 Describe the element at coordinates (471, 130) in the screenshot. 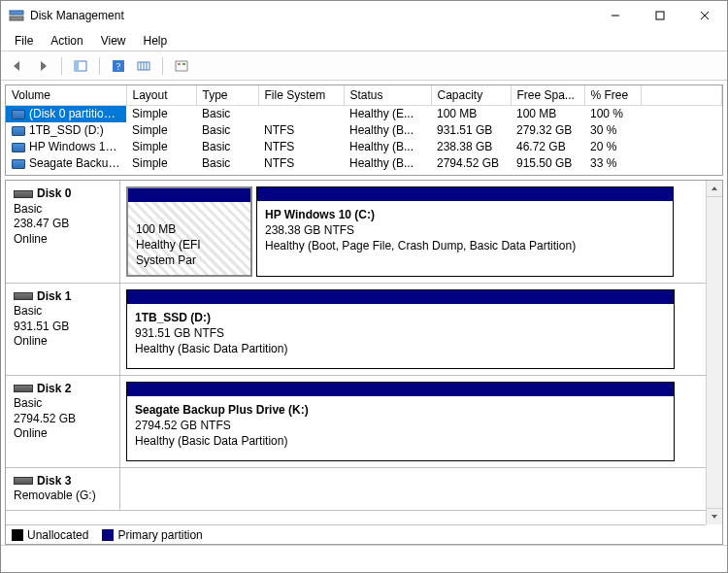

I see `volume-cell: 931.51 GB` at that location.